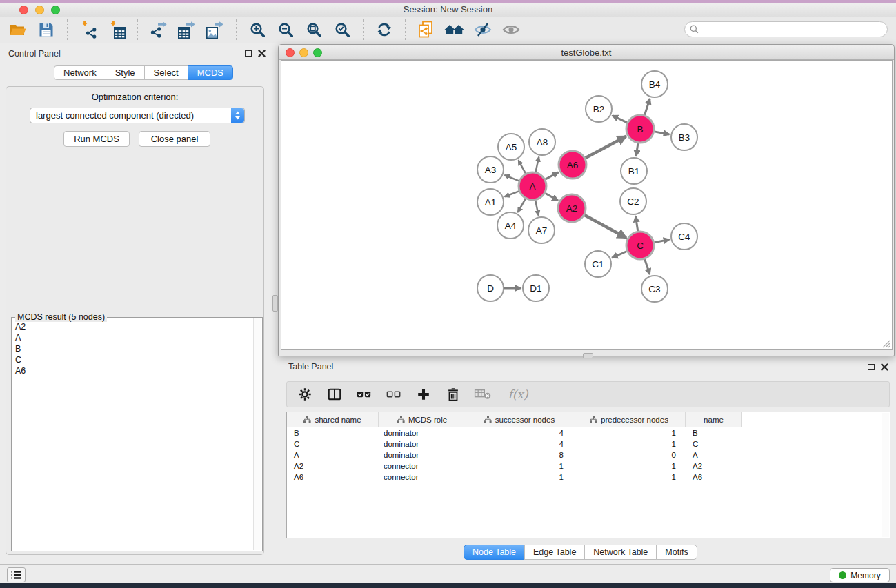  What do you see at coordinates (335, 394) in the screenshot?
I see `split-panel-button` at bounding box center [335, 394].